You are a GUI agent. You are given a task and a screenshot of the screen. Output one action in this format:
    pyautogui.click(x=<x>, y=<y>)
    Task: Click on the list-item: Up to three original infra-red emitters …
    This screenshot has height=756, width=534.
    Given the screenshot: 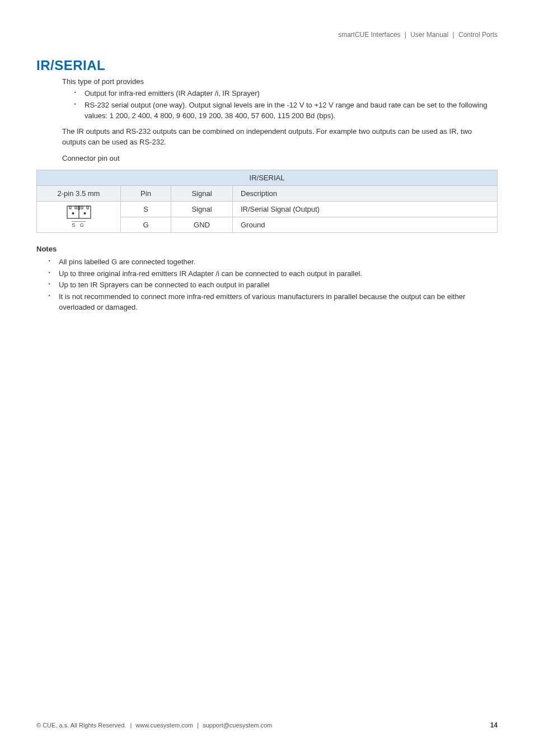 What is the action you would take?
    pyautogui.click(x=278, y=274)
    